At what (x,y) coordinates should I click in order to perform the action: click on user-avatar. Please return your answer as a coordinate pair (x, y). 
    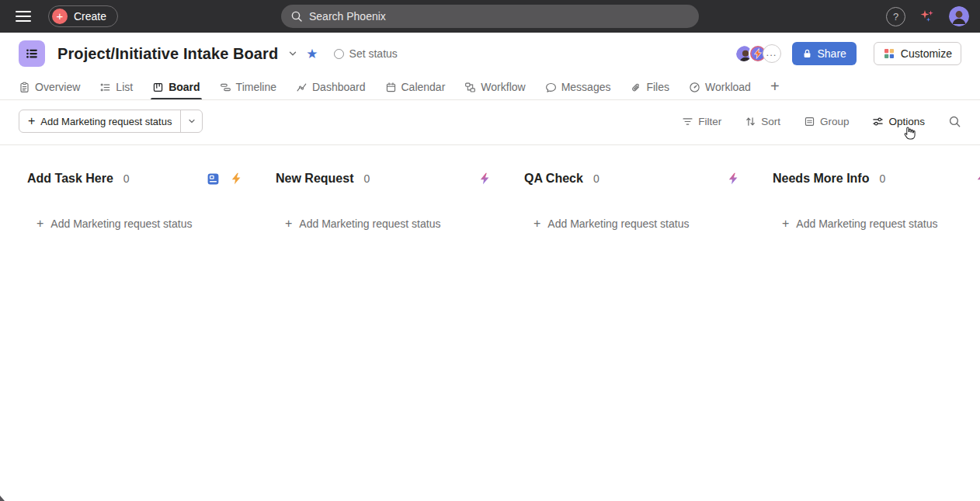
    Looking at the image, I should click on (959, 16).